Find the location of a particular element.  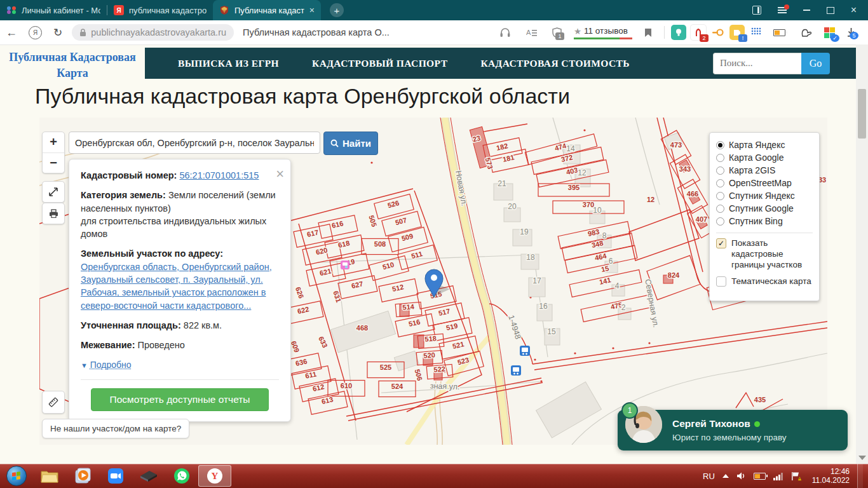

refresh-icon: ↻ is located at coordinates (58, 33).